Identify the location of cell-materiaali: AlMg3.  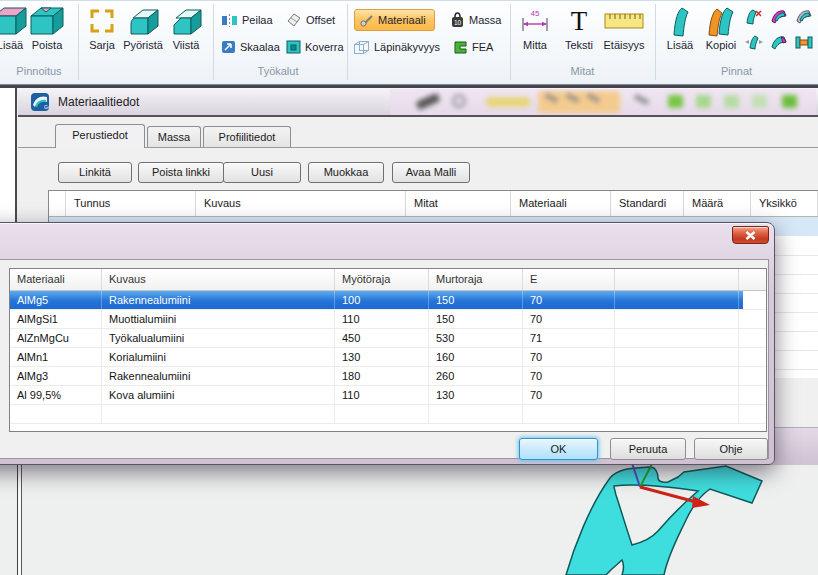
(56, 376).